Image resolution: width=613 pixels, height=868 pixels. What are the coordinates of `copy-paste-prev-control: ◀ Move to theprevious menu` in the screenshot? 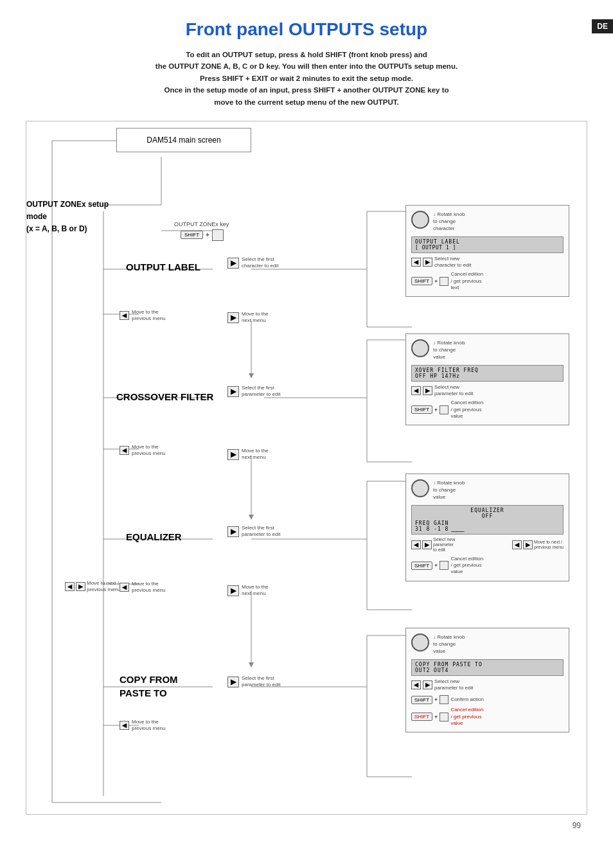 It's located at (143, 726).